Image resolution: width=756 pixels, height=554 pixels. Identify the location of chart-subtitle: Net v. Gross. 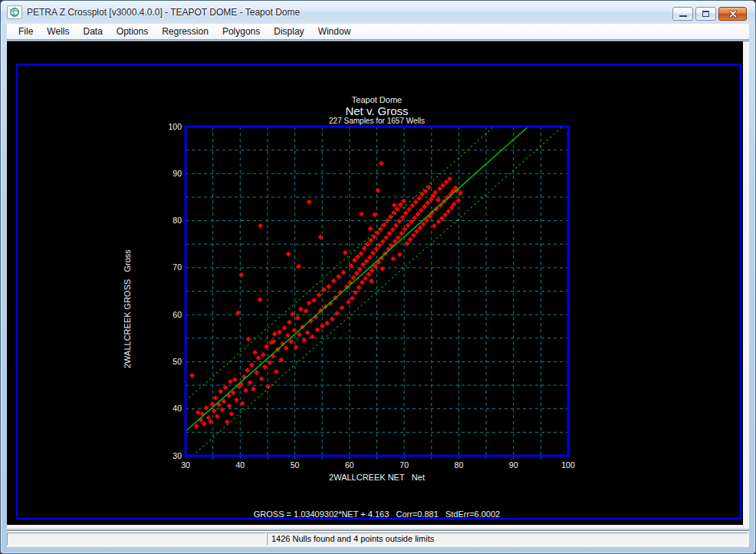
(377, 110).